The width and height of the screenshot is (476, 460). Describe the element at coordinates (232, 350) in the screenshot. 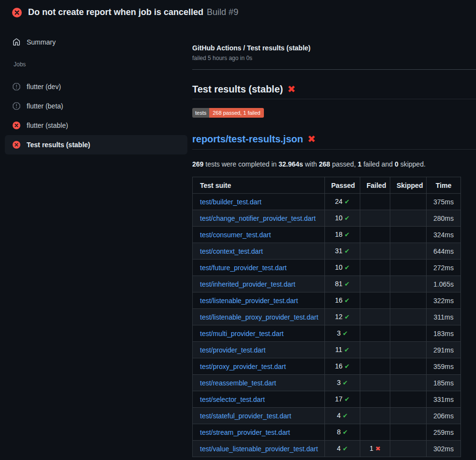

I see `suite-link: test/provider_test.dart` at that location.